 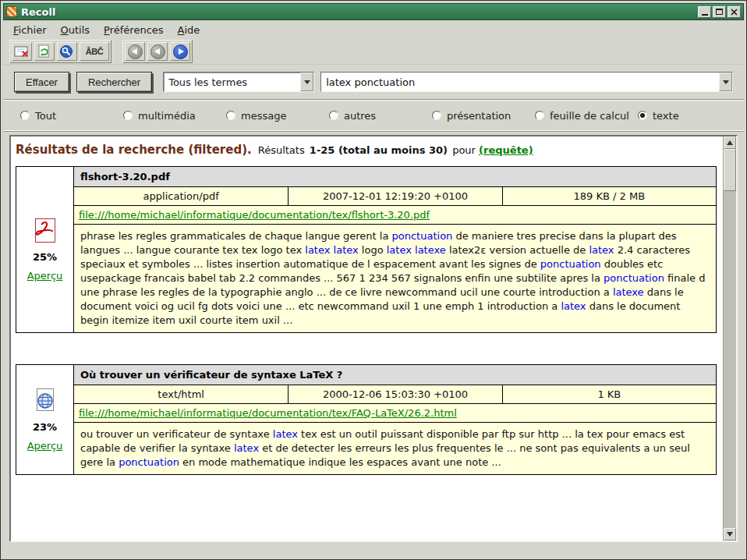 I want to click on arrow-right-icon, so click(x=181, y=51).